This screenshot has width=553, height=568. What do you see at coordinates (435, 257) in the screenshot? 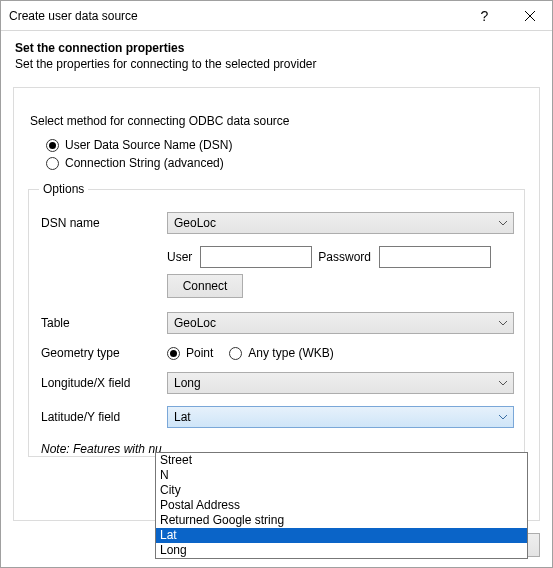
I see `password-input` at bounding box center [435, 257].